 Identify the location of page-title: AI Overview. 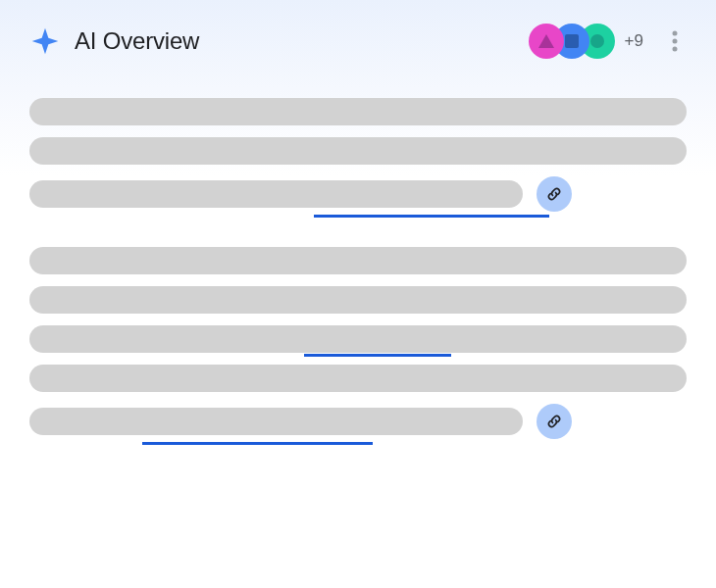
(302, 41).